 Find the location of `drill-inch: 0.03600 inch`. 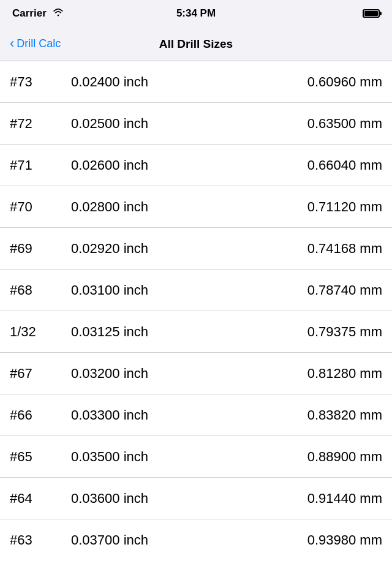

drill-inch: 0.03600 inch is located at coordinates (172, 499).